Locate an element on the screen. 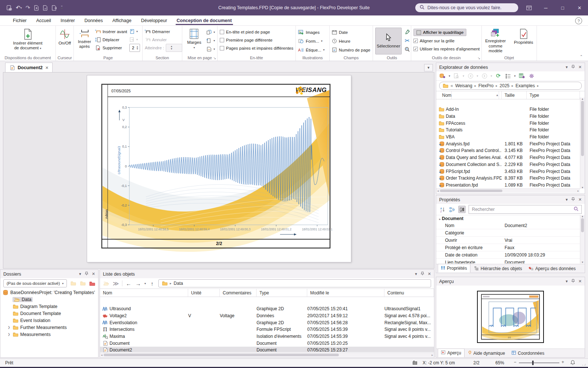 Image resolution: width=588 pixels, height=368 pixels. zoom-slider-knob is located at coordinates (533, 363).